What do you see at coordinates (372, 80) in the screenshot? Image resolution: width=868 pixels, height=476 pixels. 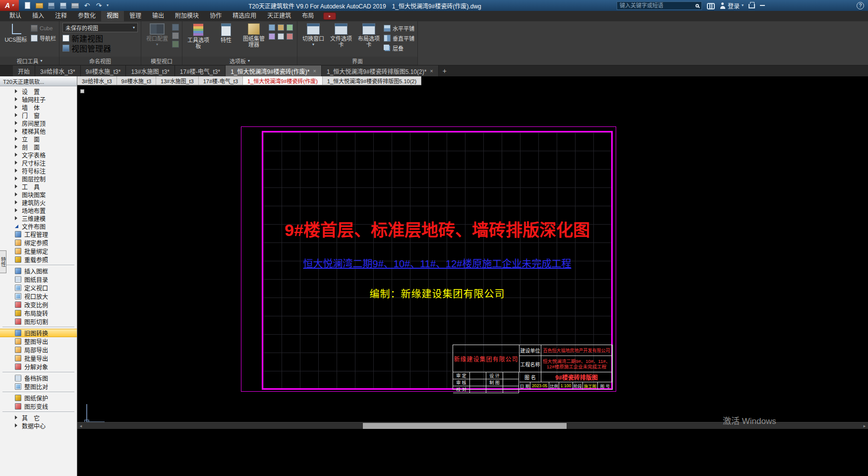 I see `doc-tab: 1_恒大悦澜湾9#楼瓷砖排版图5.10(2)` at bounding box center [372, 80].